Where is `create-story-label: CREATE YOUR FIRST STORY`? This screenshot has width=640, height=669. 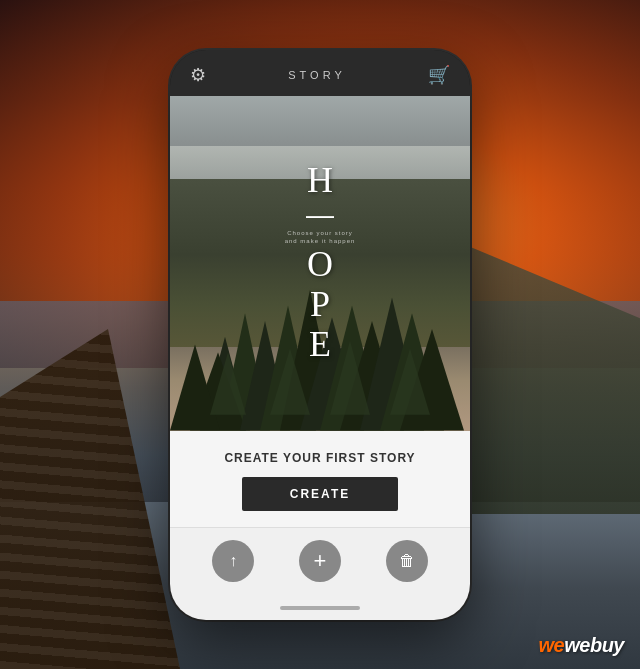 create-story-label: CREATE YOUR FIRST STORY is located at coordinates (320, 458).